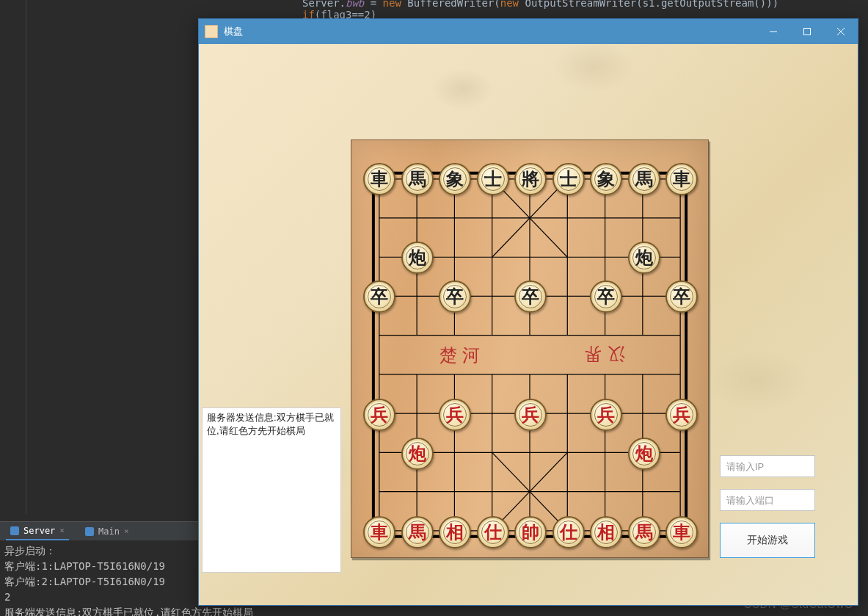  Describe the element at coordinates (455, 179) in the screenshot. I see `black-piece-2-0: 象` at that location.